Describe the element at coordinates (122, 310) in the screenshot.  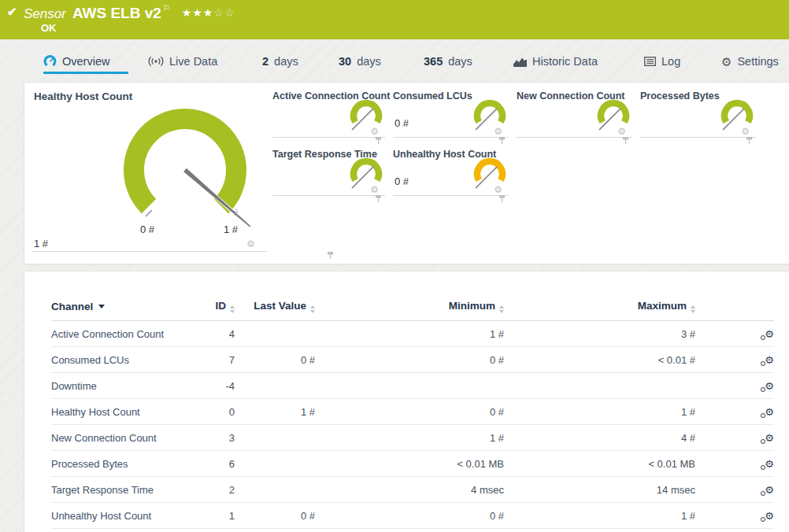
I see `column-header-channel: Channel` at that location.